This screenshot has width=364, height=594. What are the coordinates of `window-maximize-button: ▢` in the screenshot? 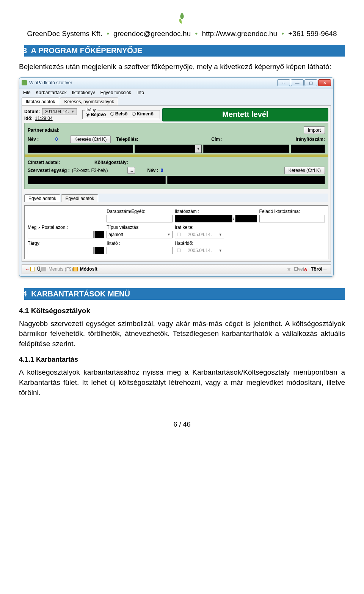 It's located at (311, 83).